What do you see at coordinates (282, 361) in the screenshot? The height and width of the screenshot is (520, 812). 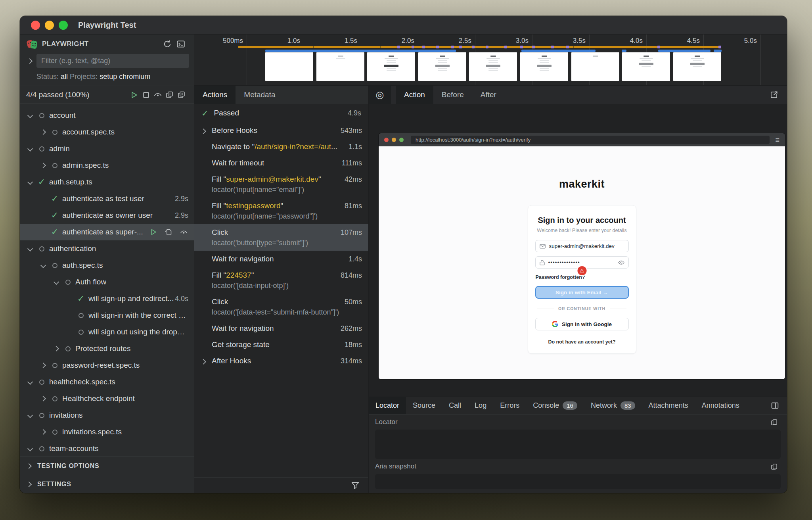 I see `action-row: After Hooks314ms` at bounding box center [282, 361].